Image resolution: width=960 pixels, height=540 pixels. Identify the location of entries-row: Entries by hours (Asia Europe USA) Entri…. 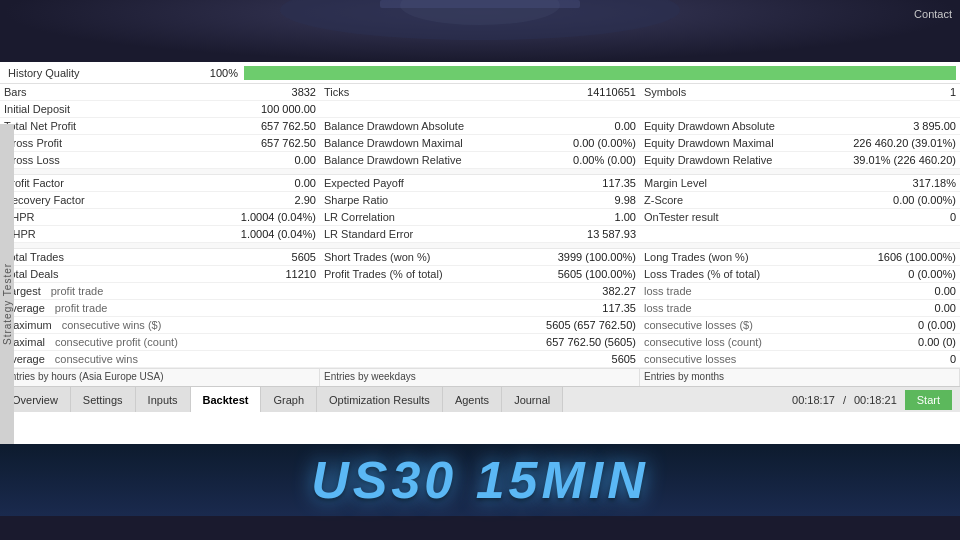
(480, 377).